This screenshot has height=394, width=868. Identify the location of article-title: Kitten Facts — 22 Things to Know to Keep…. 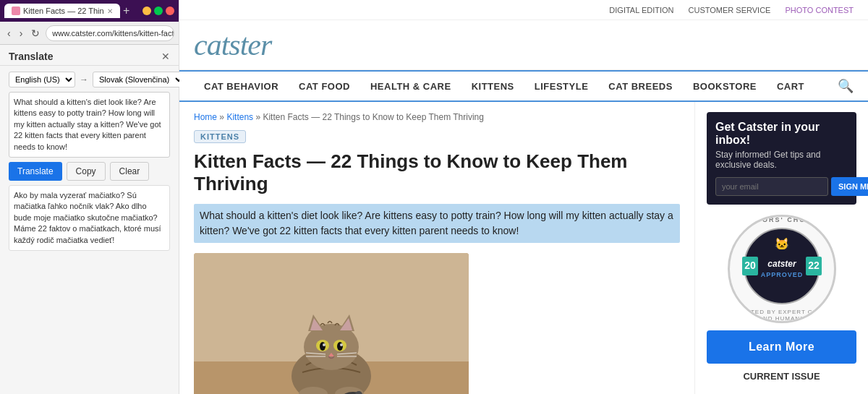
(437, 173).